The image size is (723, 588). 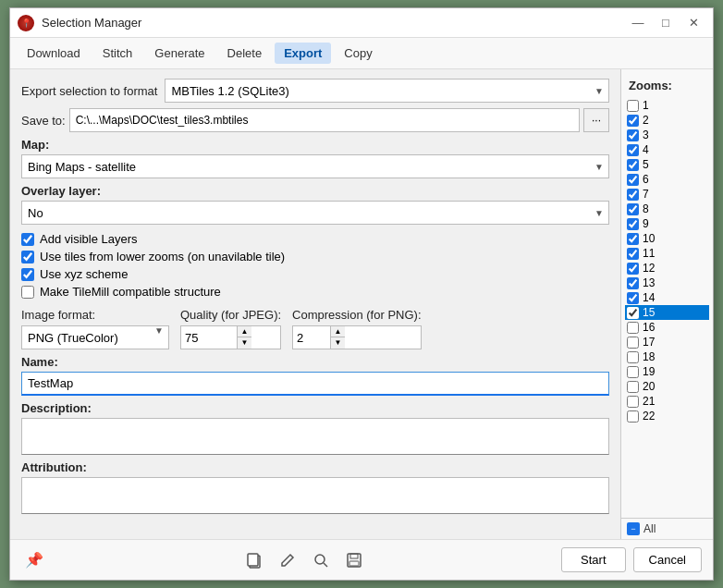 What do you see at coordinates (638, 23) in the screenshot?
I see `minimize-button: —` at bounding box center [638, 23].